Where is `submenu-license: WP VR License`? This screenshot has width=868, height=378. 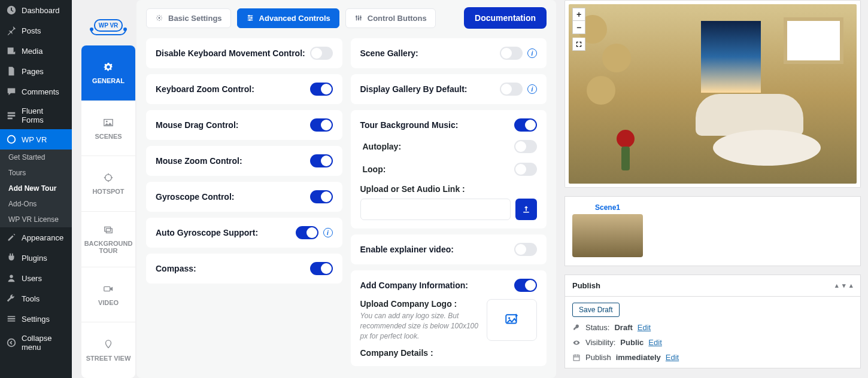 submenu-license: WP VR License is located at coordinates (36, 220).